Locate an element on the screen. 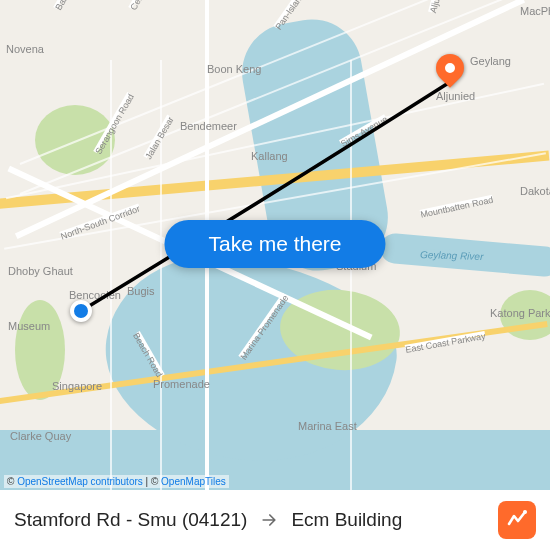 This screenshot has height=550, width=550. maptiles-link: OpenMapTiles is located at coordinates (194, 482).